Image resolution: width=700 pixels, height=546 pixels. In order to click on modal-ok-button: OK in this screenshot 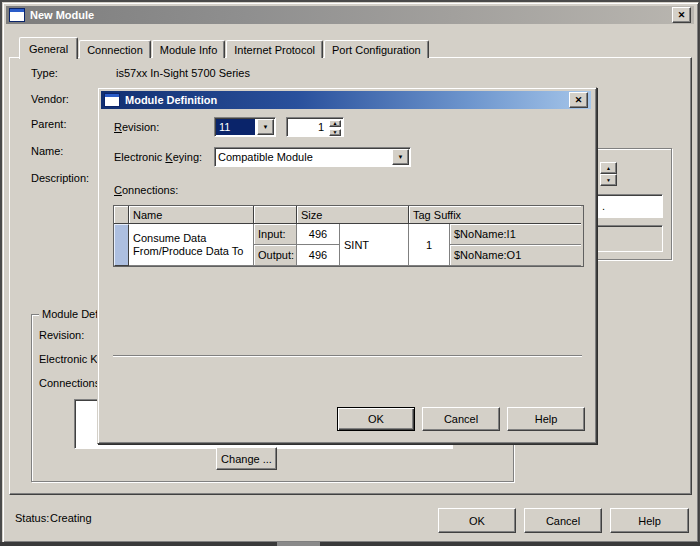, I will do `click(376, 419)`.